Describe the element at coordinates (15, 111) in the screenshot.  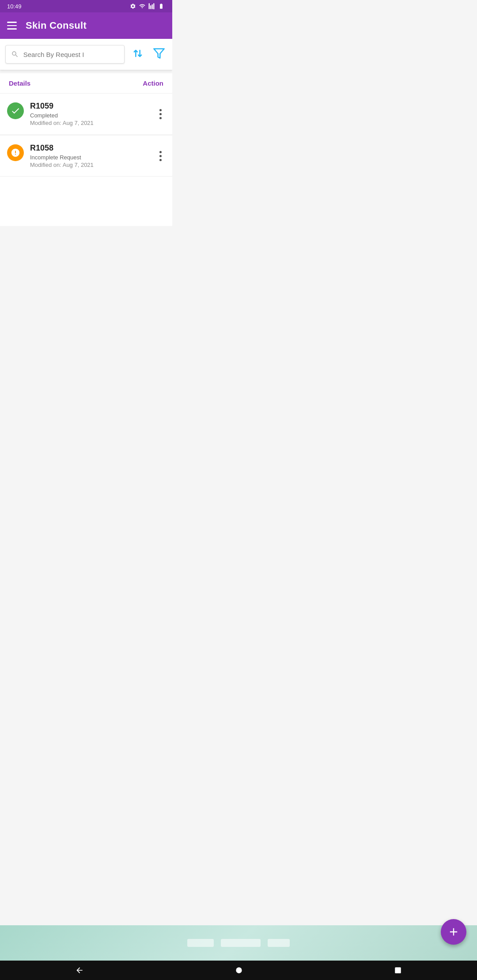
I see `completed-icon` at that location.